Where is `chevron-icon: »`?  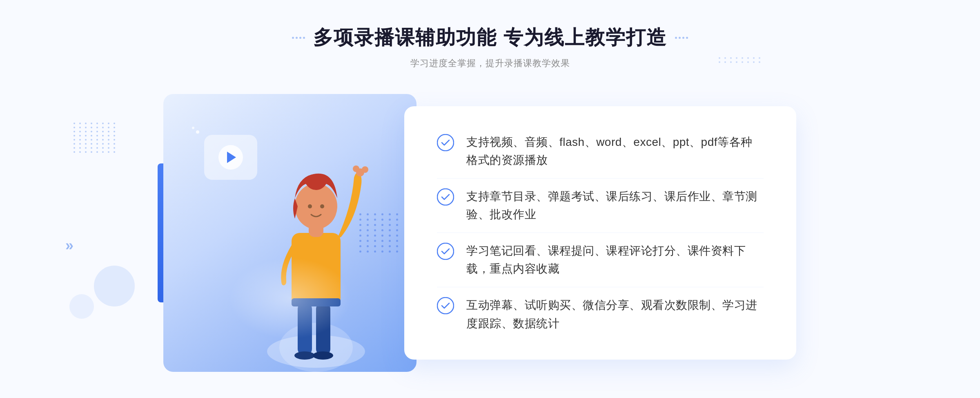
chevron-icon: » is located at coordinates (69, 246).